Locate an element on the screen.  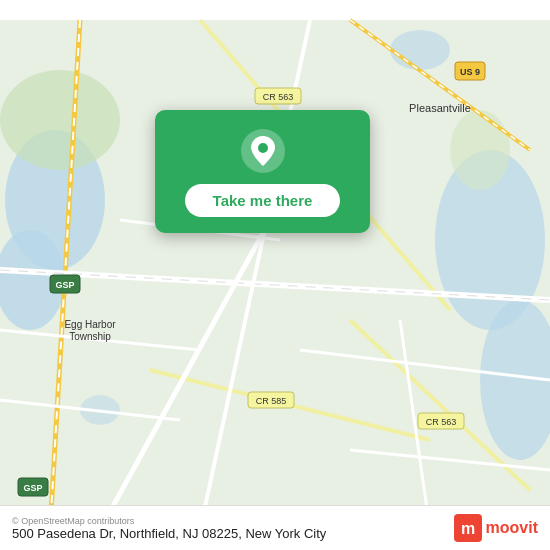
location-pin-icon is located at coordinates (263, 151).